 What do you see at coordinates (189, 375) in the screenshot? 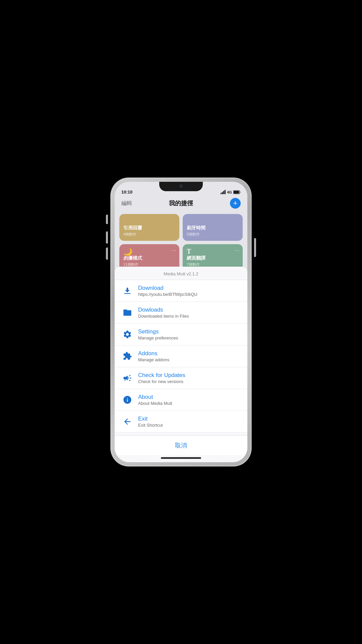
I see `check-updates-label: Check for Updates` at bounding box center [189, 375].